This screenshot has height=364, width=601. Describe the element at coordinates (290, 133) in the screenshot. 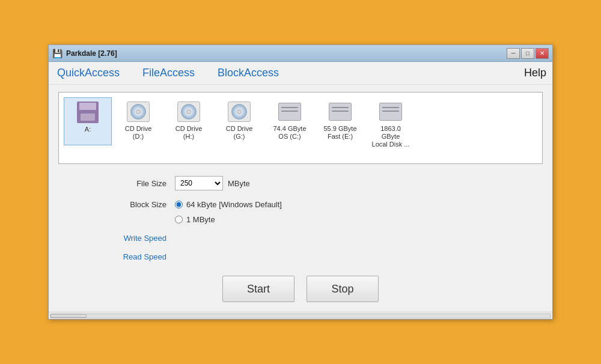

I see `drive-c-label: 74.4 GByteOS (C:)` at that location.